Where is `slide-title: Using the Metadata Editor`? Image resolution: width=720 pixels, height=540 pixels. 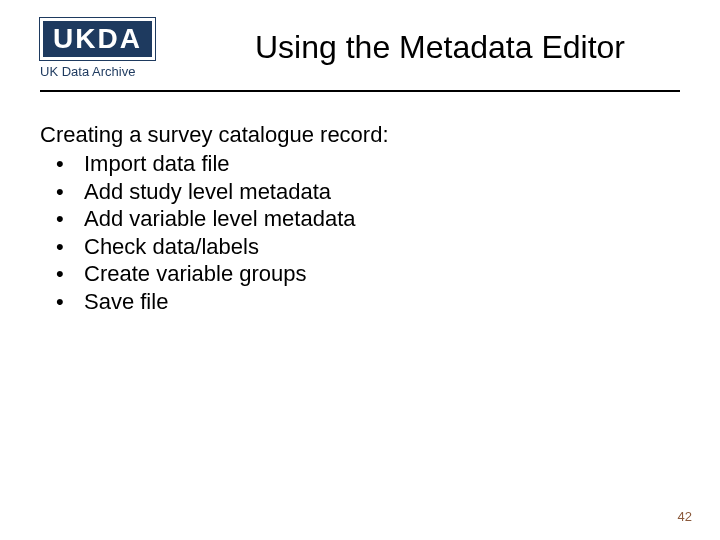 slide-title: Using the Metadata Editor is located at coordinates (435, 48).